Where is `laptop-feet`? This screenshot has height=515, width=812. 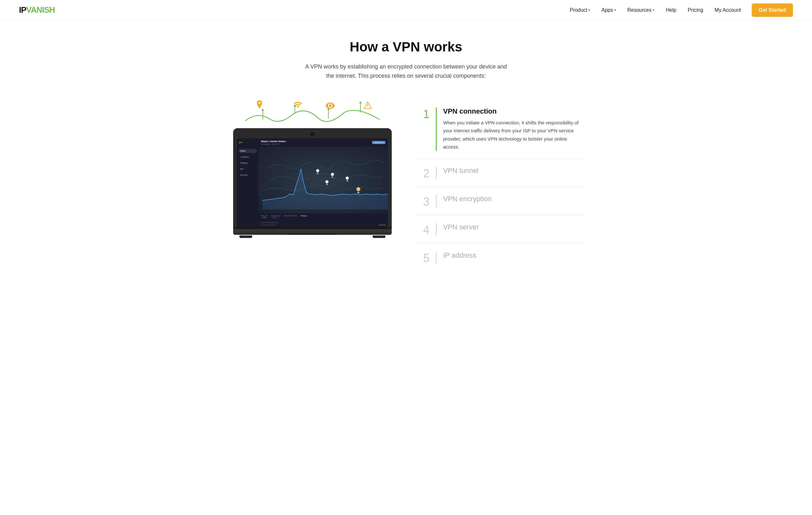 laptop-feet is located at coordinates (312, 237).